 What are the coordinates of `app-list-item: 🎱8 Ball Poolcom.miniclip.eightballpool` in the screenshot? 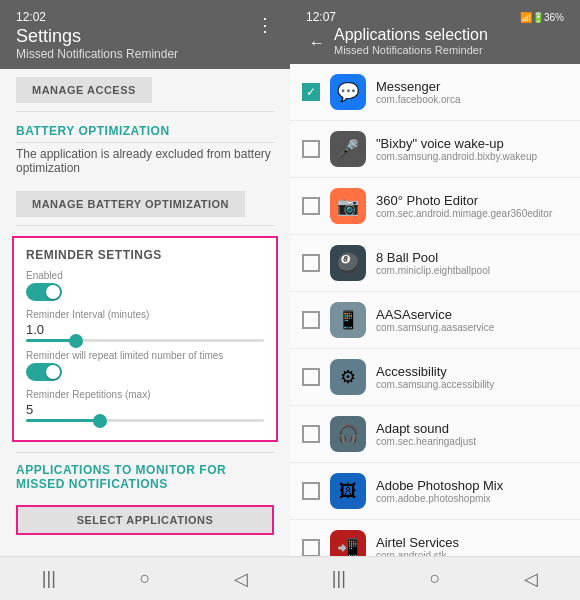 It's located at (435, 264).